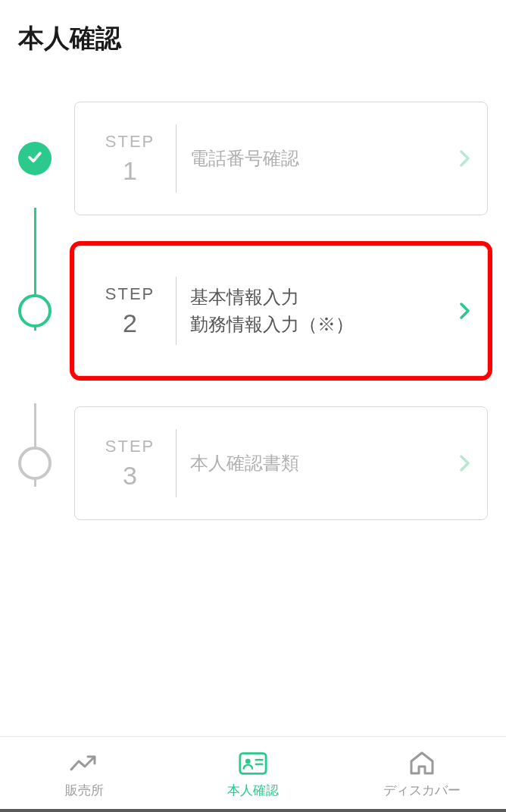 The image size is (506, 812). I want to click on step-label-number: 3, so click(130, 476).